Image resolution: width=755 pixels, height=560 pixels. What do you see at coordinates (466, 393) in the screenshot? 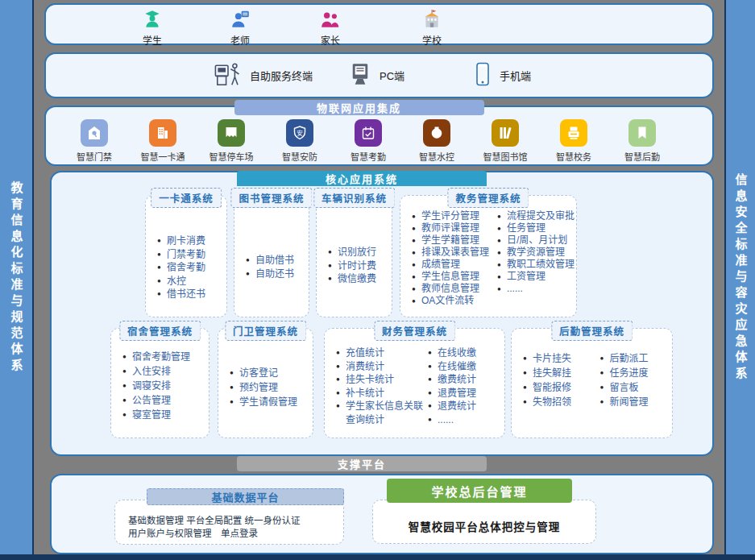
I see `feature-item: 退费管理` at bounding box center [466, 393].